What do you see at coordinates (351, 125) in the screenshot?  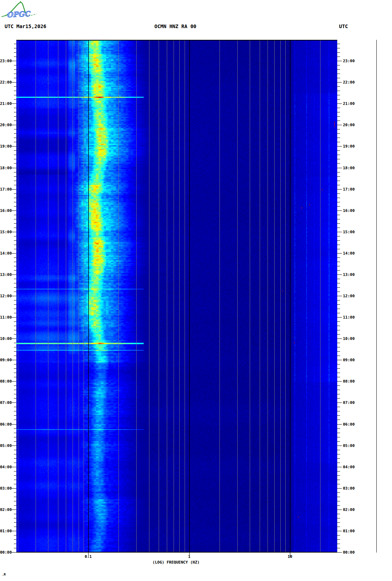 I see `y-hour-label-right: 20:00` at bounding box center [351, 125].